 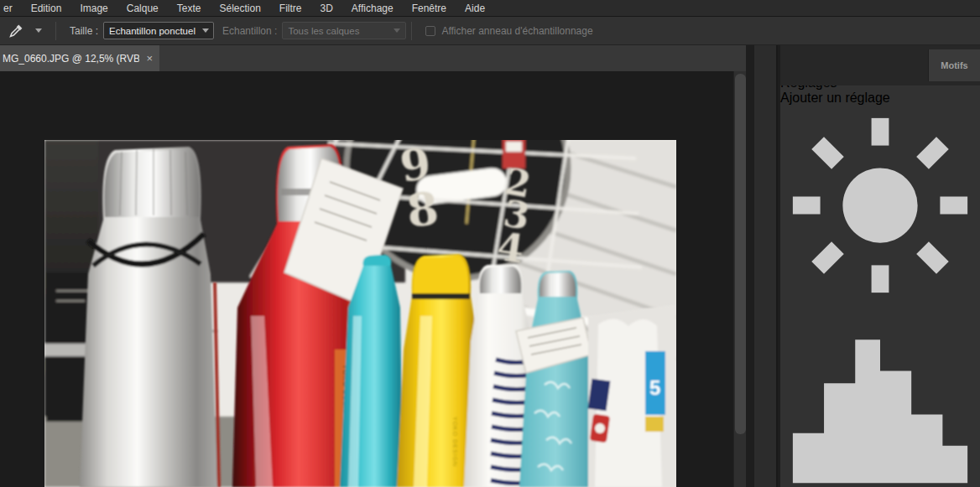 What do you see at coordinates (490, 31) in the screenshot?
I see `tool-options-bar: Taille : Echantillon ponctuel Echantillo…` at bounding box center [490, 31].